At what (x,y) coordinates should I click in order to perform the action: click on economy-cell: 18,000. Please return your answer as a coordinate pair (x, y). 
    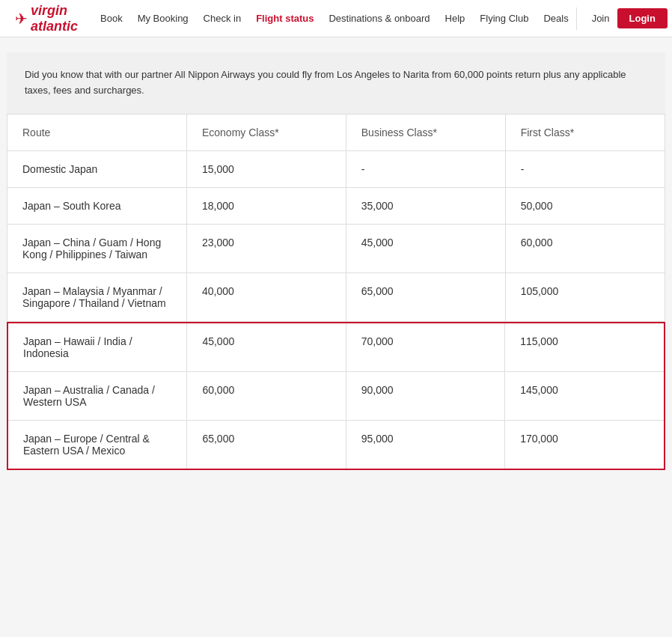
    Looking at the image, I should click on (266, 205).